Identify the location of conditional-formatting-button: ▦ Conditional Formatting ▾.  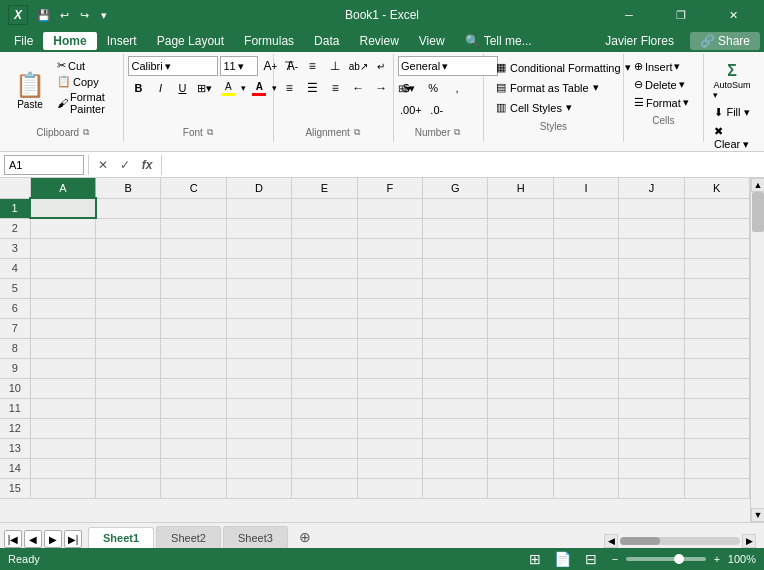
(554, 68).